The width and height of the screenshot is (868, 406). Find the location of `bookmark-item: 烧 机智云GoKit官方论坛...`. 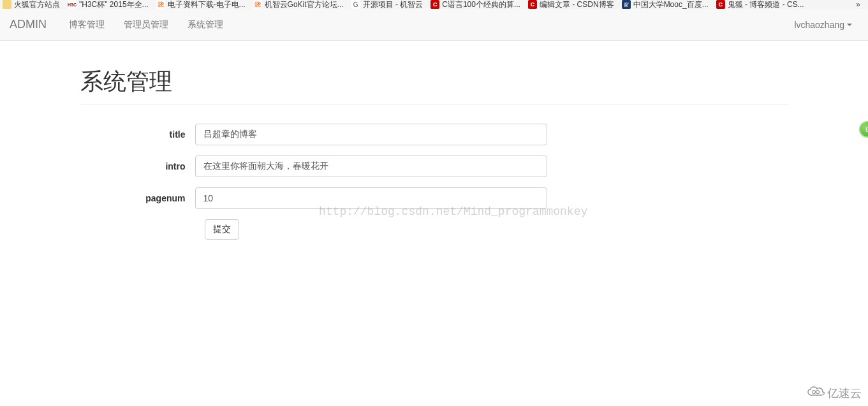

bookmark-item: 烧 机智云GoKit官方论坛... is located at coordinates (298, 4).